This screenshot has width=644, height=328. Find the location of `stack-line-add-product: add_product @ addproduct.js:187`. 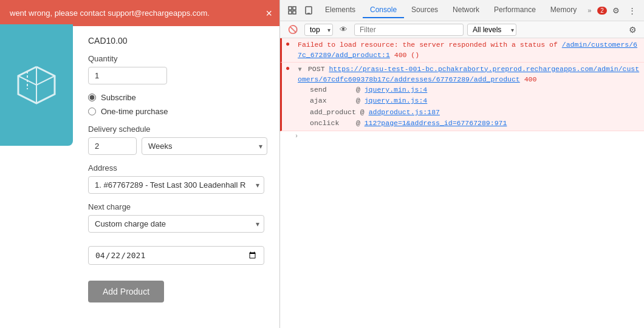

stack-line-add-product: add_product @ addproduct.js:187 is located at coordinates (475, 112).